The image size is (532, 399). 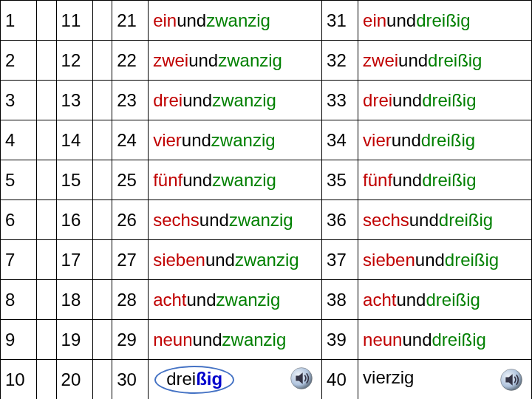 What do you see at coordinates (171, 61) in the screenshot?
I see `prefix: zwei` at bounding box center [171, 61].